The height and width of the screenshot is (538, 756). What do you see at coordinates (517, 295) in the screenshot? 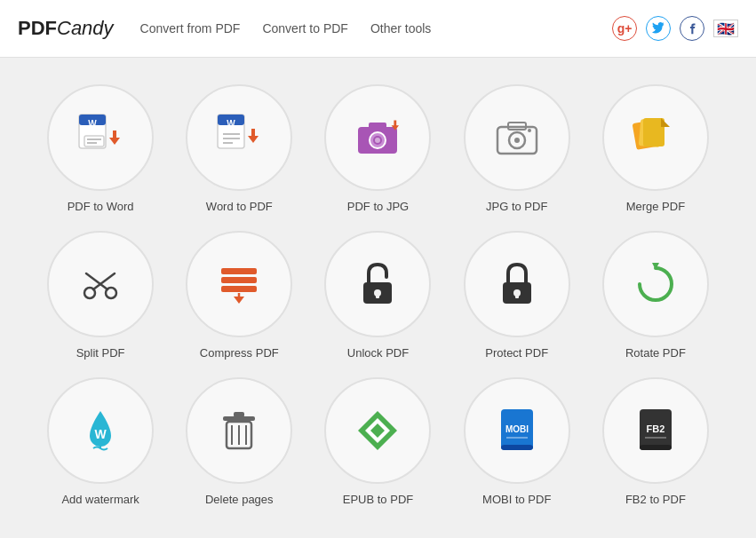
I see `tool-protect-pdf: Protect PDF` at bounding box center [517, 295].